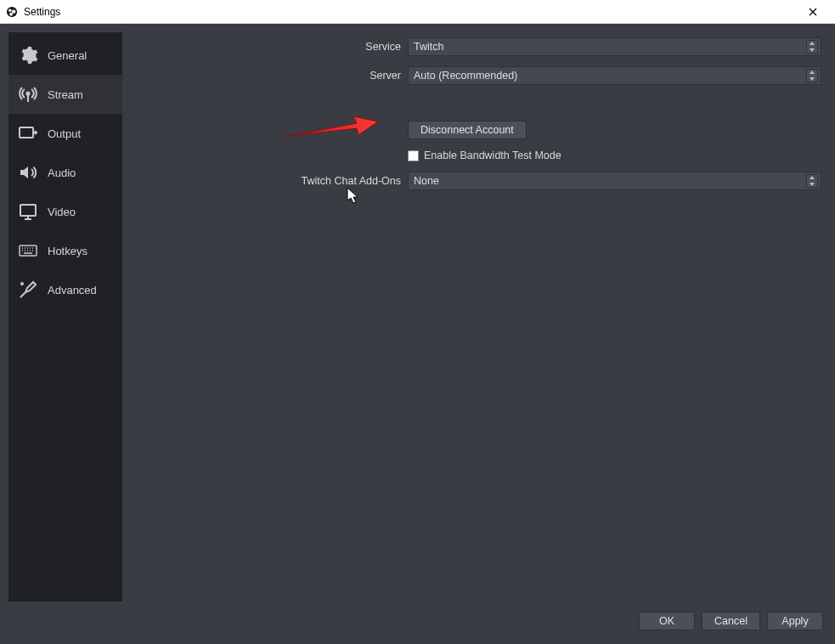 The height and width of the screenshot is (644, 835). I want to click on tools-icon, so click(28, 290).